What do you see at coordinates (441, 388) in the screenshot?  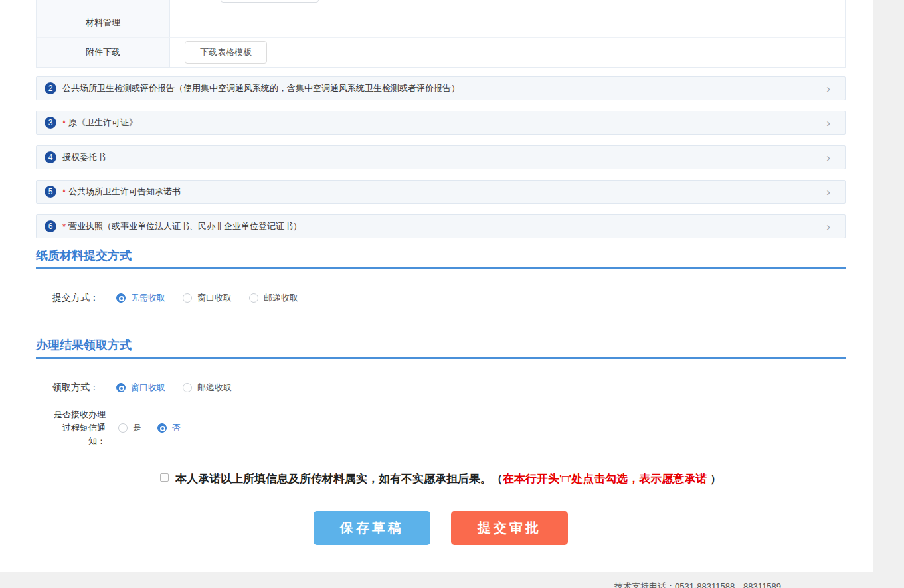 I see `pickup-method-field: 领取方式： 窗口收取 邮递收取` at bounding box center [441, 388].